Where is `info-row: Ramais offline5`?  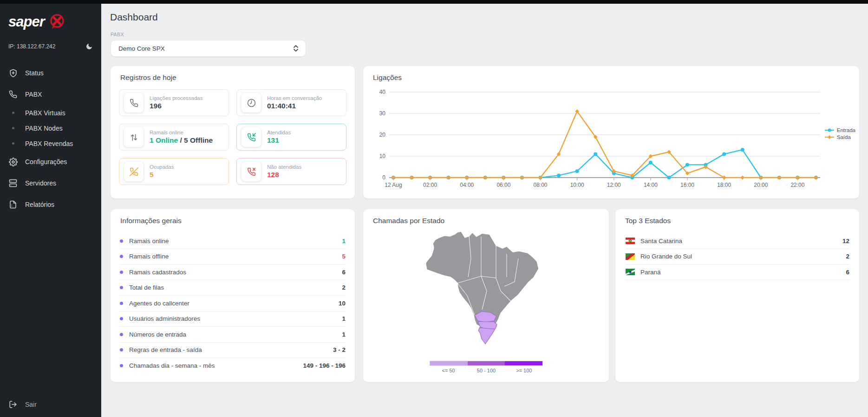 info-row: Ramais offline5 is located at coordinates (233, 257).